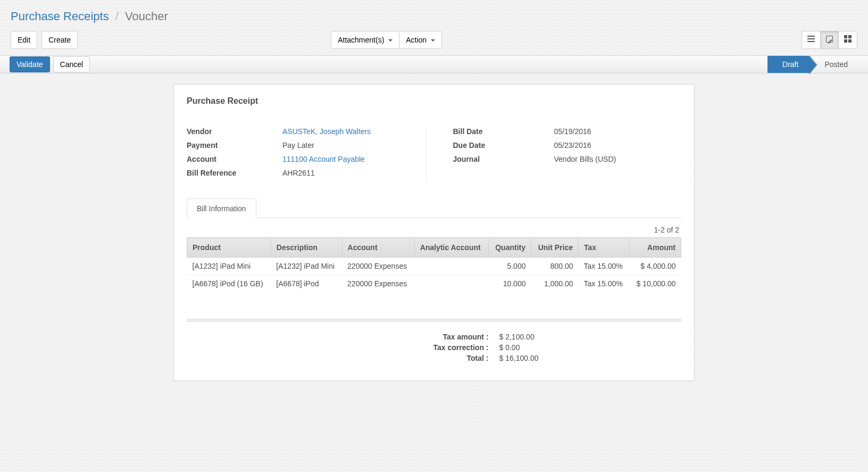 This screenshot has height=472, width=868. I want to click on value-total: $ 16,100.00, so click(529, 358).